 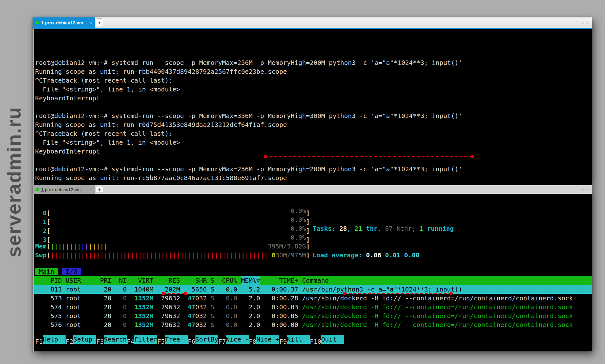 What do you see at coordinates (298, 339) in the screenshot?
I see `fkey-action: Kill` at bounding box center [298, 339].